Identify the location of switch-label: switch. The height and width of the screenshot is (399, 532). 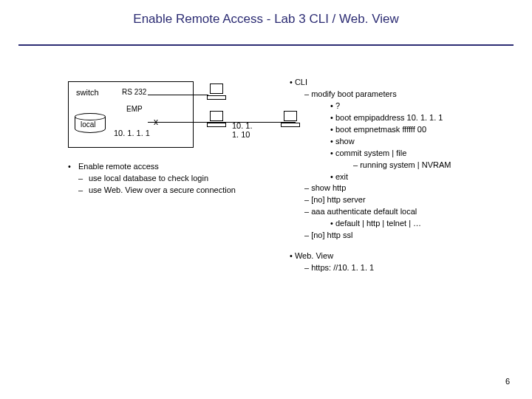
(87, 92).